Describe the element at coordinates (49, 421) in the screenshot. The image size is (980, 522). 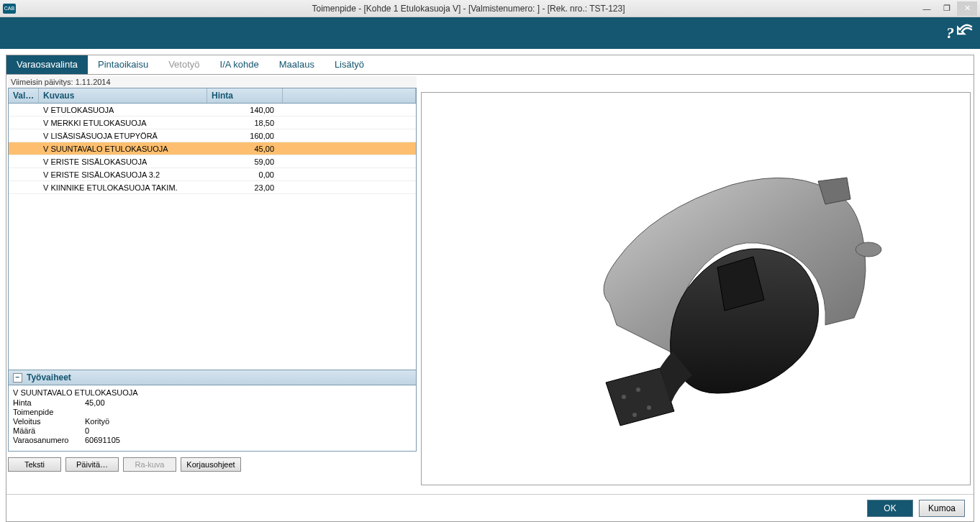
I see `detail-label: Veloitus` at that location.